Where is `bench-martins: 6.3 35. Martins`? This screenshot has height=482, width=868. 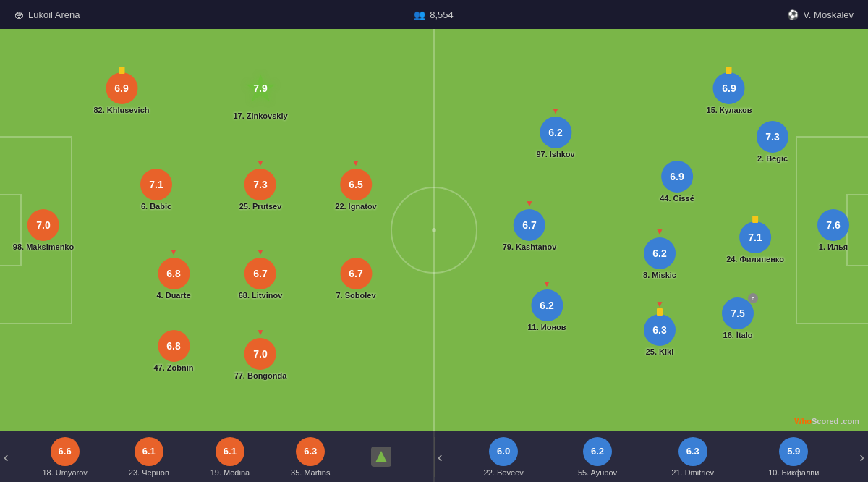 bench-martins: 6.3 35. Martins is located at coordinates (310, 457).